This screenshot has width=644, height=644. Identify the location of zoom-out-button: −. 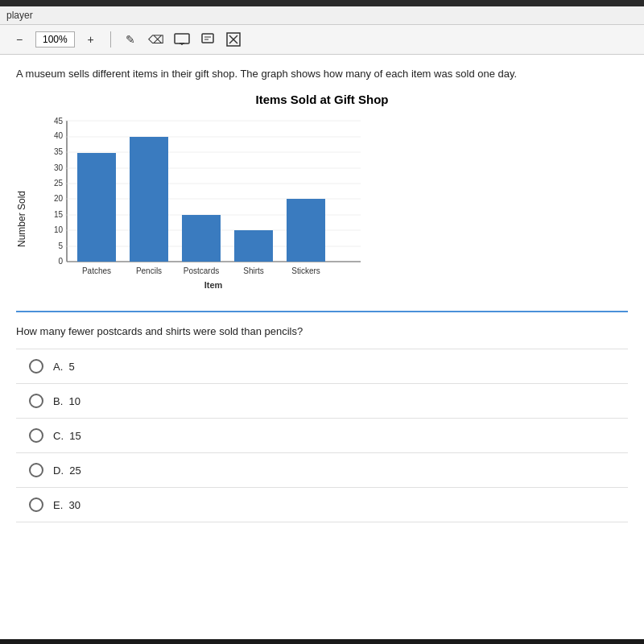
(19, 39).